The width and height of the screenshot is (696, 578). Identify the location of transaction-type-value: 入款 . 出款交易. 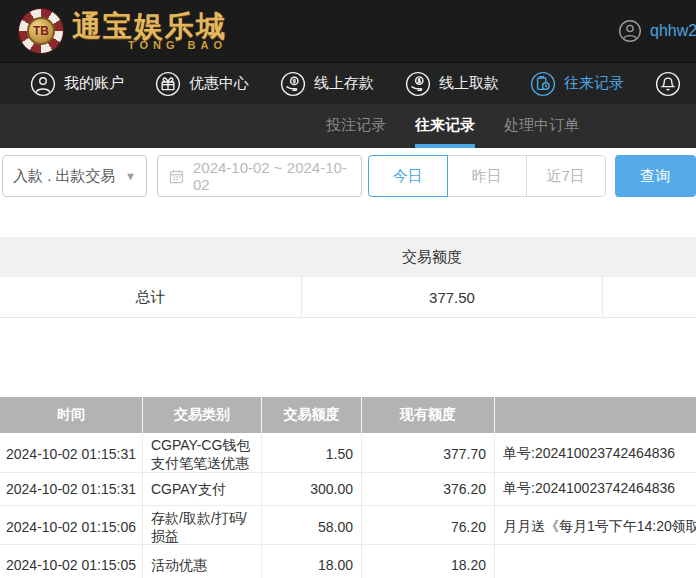
(64, 176).